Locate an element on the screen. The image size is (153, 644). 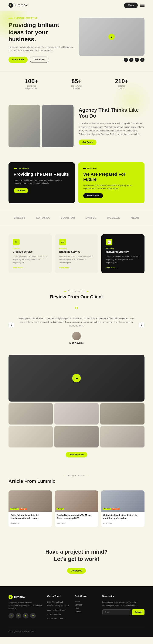
social-icon-4: yt is located at coordinates (142, 60).